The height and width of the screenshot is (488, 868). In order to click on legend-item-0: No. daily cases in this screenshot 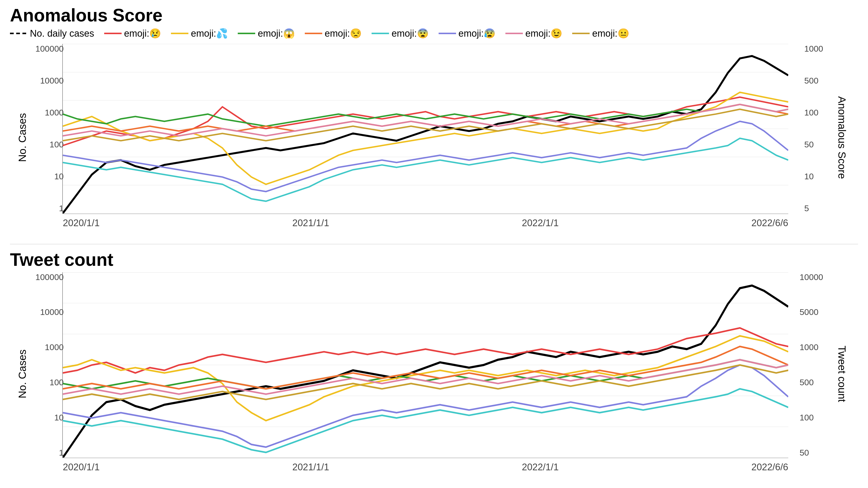, I will do `click(52, 34)`.